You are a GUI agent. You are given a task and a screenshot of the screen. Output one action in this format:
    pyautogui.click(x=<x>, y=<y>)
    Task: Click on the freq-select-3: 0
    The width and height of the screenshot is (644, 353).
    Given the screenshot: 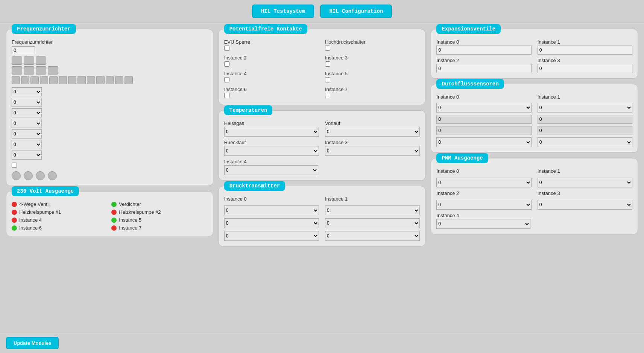 What is the action you would take?
    pyautogui.click(x=27, y=123)
    